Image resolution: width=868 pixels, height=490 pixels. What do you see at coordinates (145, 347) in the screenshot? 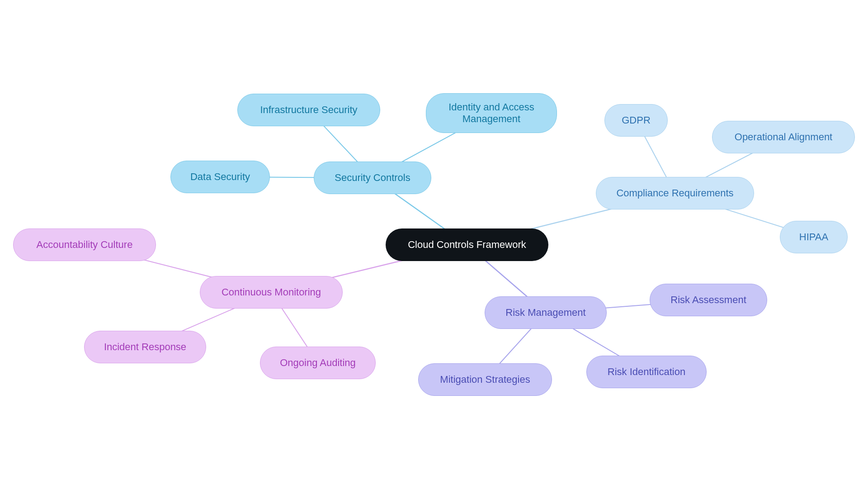
I see `incident-response-label: Incident Response` at bounding box center [145, 347].